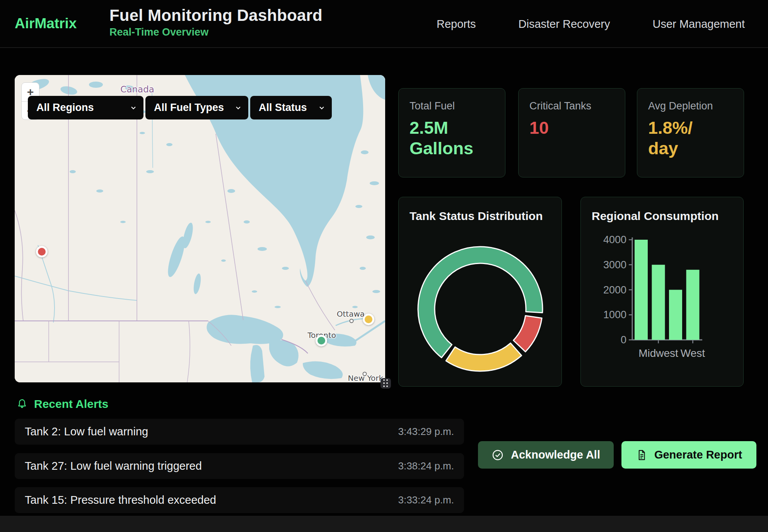  What do you see at coordinates (572, 106) in the screenshot?
I see `stat-label: Critical Tanks` at bounding box center [572, 106].